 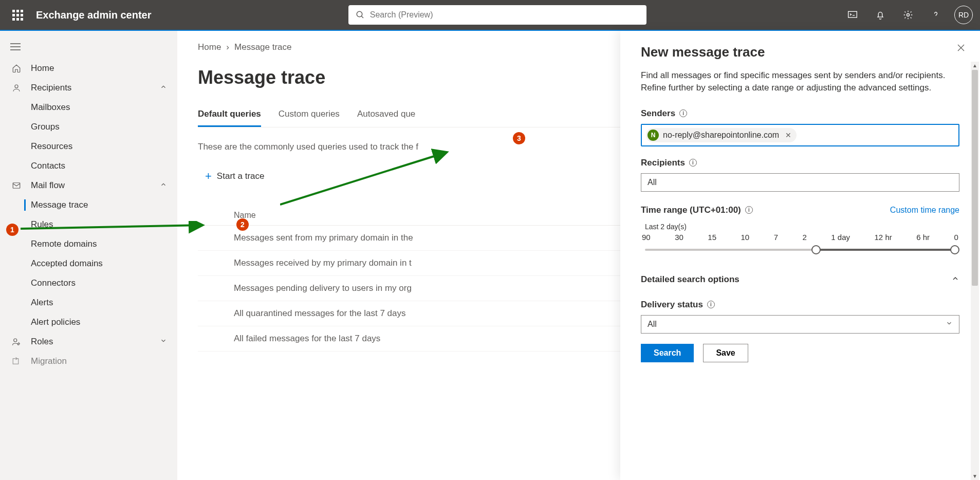 I want to click on senders-label: Senders i, so click(x=800, y=114).